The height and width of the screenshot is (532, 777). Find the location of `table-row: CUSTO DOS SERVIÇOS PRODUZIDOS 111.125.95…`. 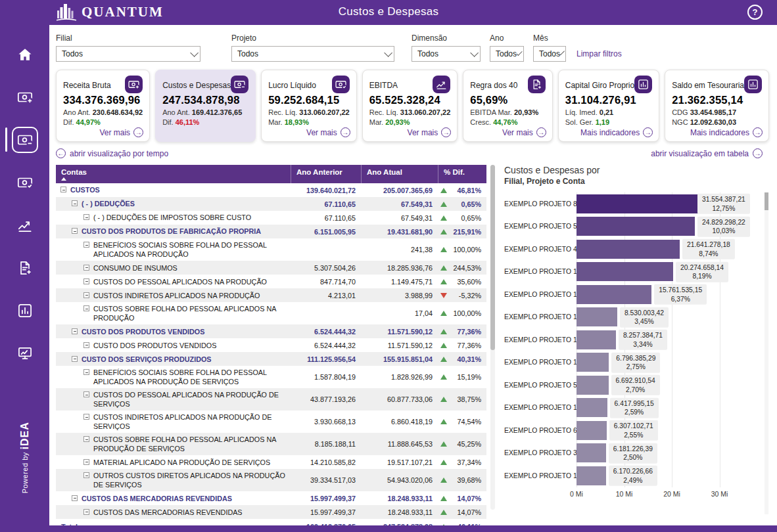

table-row: CUSTO DOS SERVIÇOS PRODUZIDOS 111.125.95… is located at coordinates (271, 359).